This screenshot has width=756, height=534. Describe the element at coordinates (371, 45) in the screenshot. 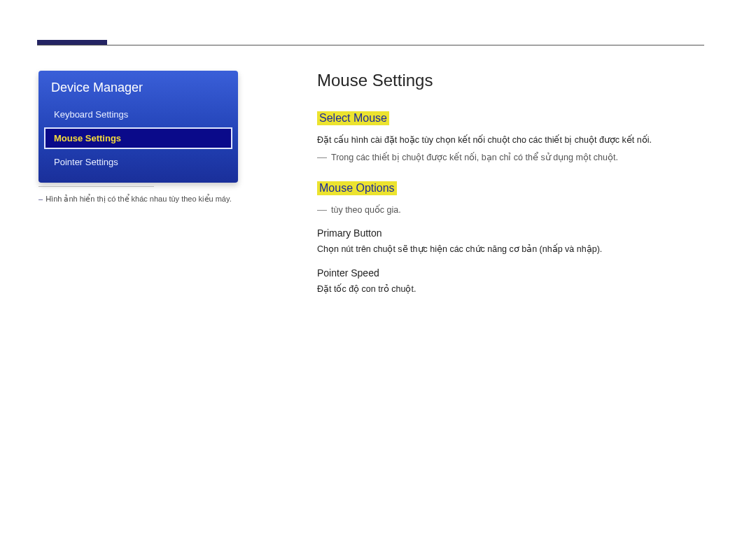

I see `header-divider` at that location.